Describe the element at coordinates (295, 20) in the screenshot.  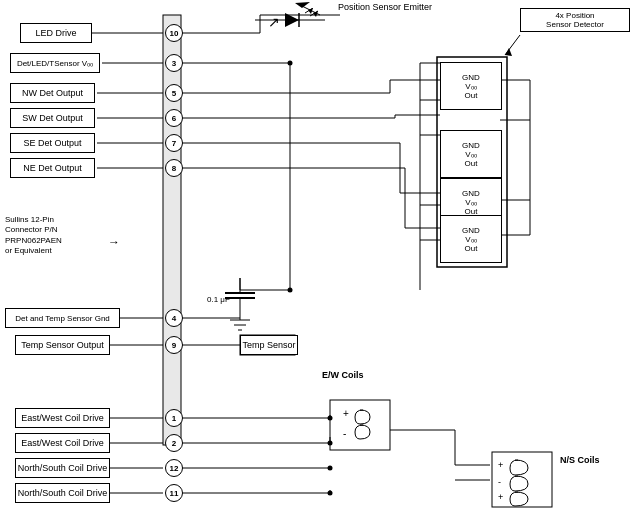
I see `diode-symbol` at that location.